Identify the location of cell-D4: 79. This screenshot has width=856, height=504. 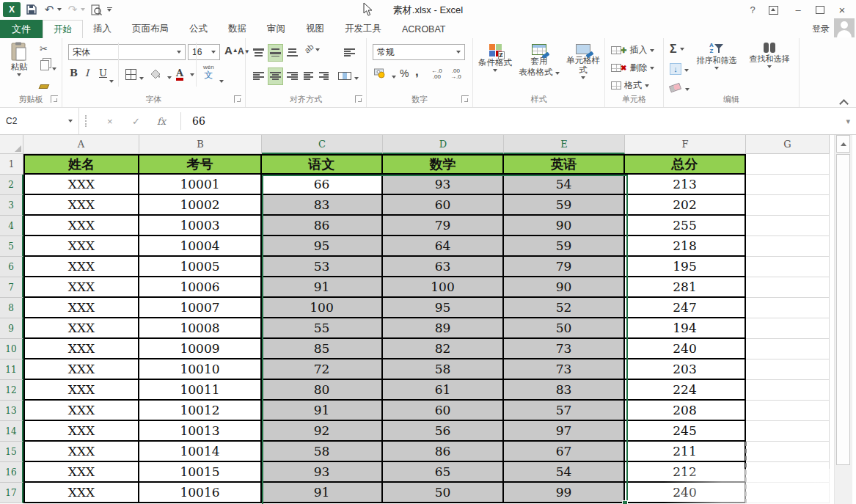
(443, 226).